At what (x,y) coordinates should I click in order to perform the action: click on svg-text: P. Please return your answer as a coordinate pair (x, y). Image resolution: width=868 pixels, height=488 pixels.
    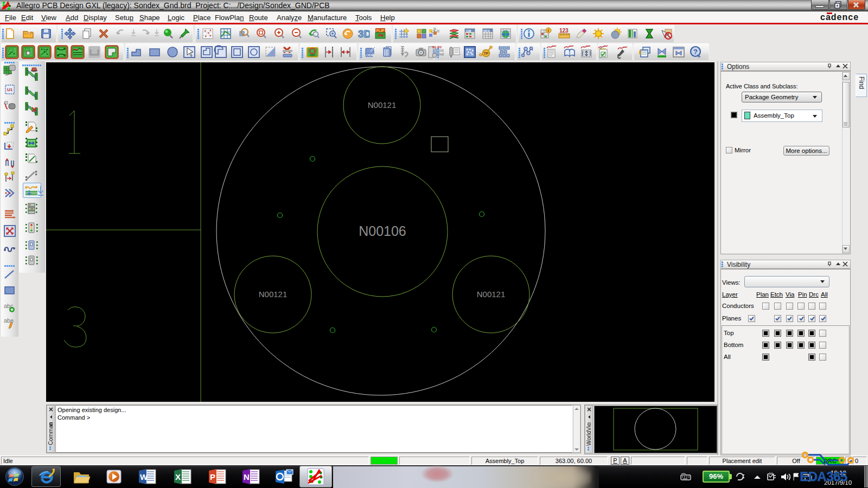
    Looking at the image, I should click on (213, 477).